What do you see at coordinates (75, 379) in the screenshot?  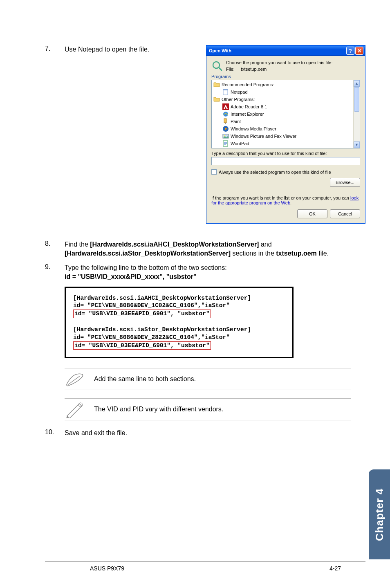 I see `note-icon` at bounding box center [75, 379].